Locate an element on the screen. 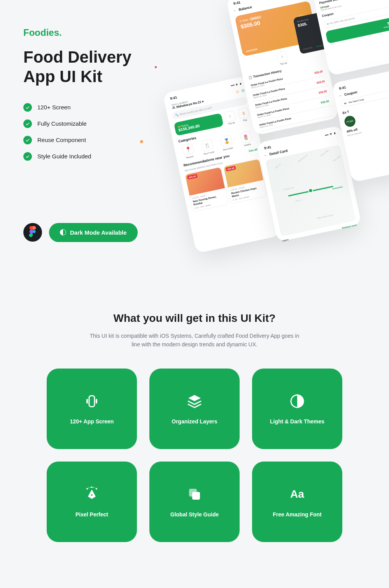  brand-logo: Foodies. is located at coordinates (93, 33).